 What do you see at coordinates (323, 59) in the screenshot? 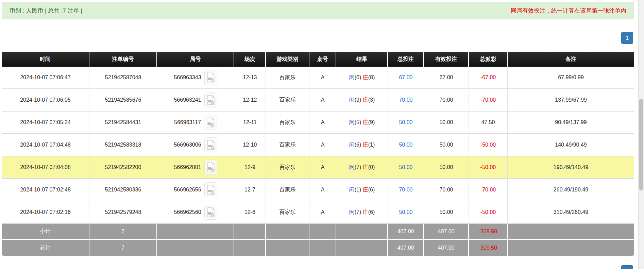
I see `col-header-table-no: 桌号` at bounding box center [323, 59].